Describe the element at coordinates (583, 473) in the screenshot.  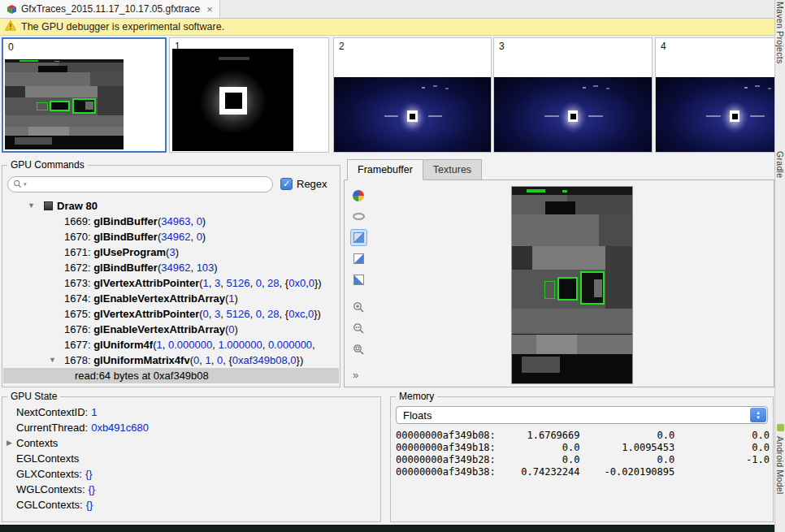
I see `memory-row: 00000000af349b38:0.74232244-0.020190895` at that location.